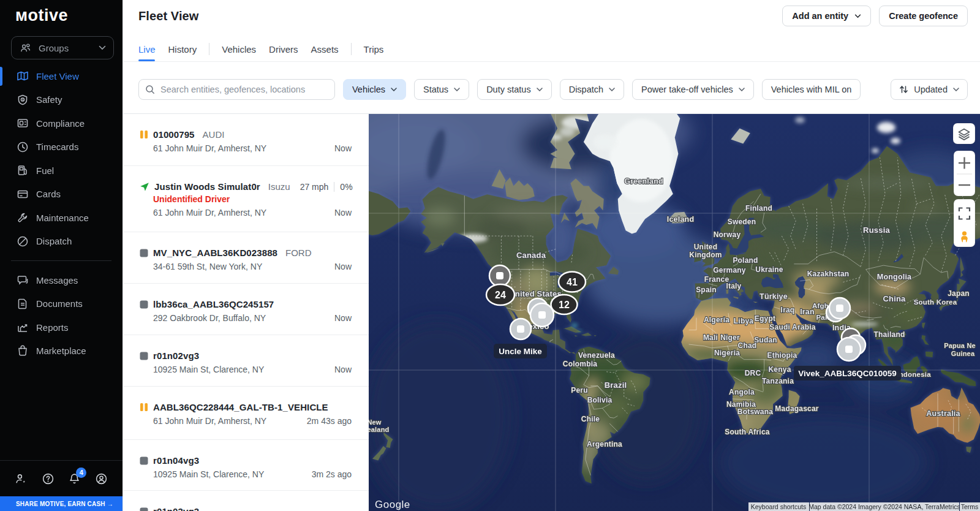  Describe the element at coordinates (579, 390) in the screenshot. I see `svg-text: Peru` at that location.